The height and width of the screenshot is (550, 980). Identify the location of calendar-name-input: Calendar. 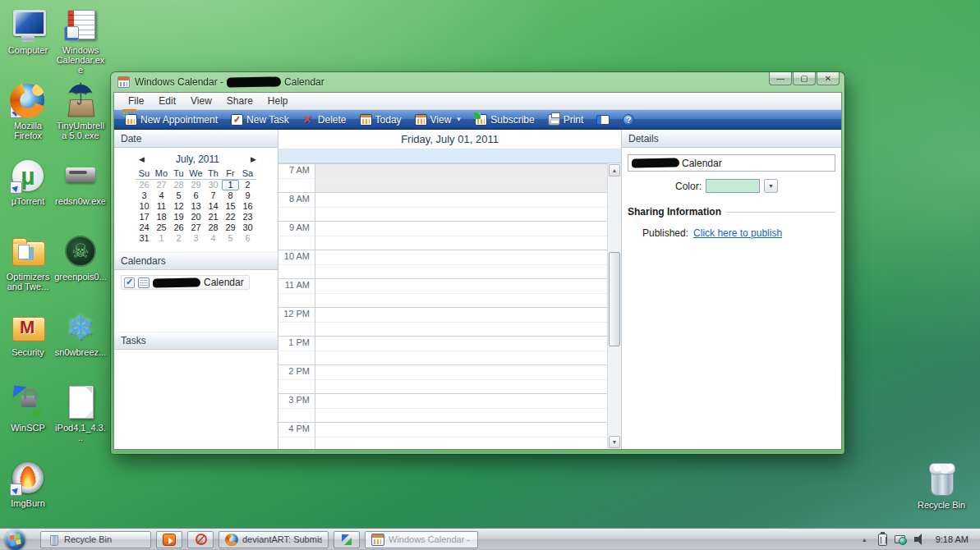
(731, 163).